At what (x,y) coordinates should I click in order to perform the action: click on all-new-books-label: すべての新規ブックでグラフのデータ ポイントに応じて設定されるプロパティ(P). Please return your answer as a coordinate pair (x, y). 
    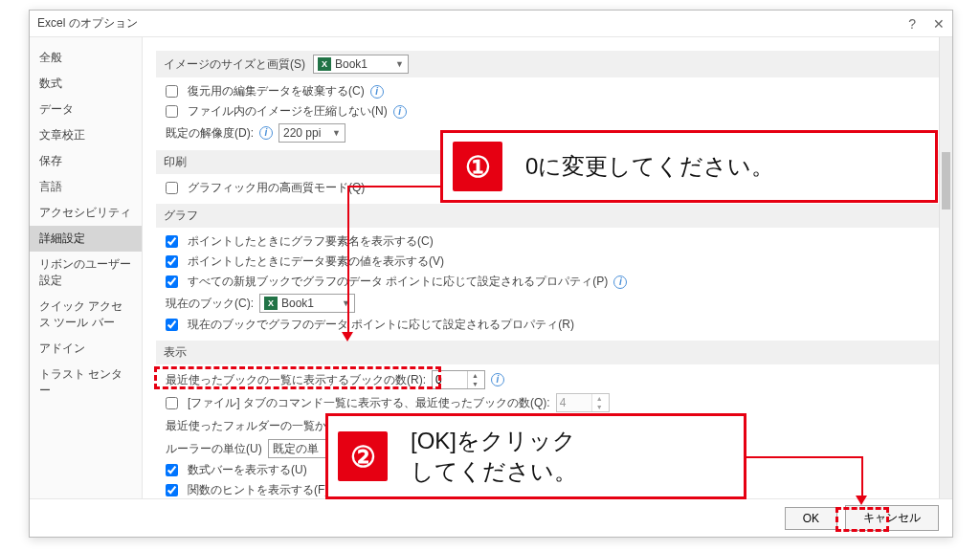
    Looking at the image, I should click on (398, 281).